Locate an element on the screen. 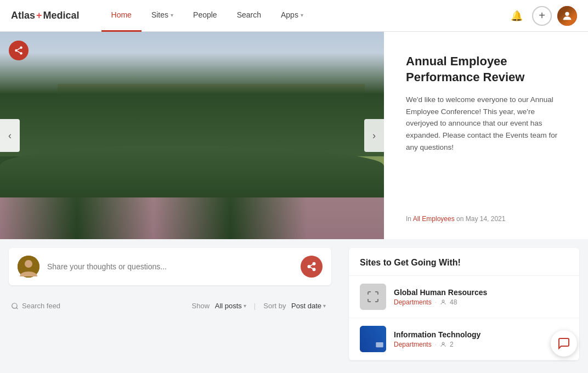 Image resolution: width=588 pixels, height=373 pixels. user-avatar-button is located at coordinates (567, 16).